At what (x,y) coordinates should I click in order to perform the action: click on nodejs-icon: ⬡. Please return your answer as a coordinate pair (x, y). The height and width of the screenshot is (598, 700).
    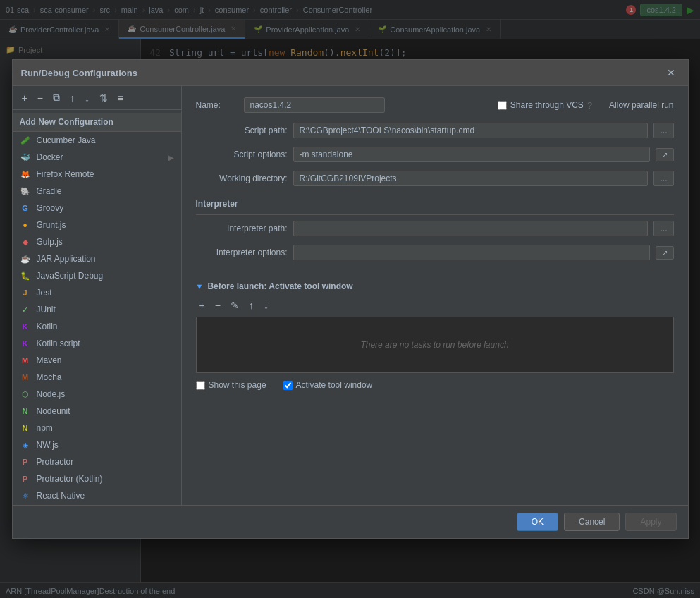
    Looking at the image, I should click on (25, 394).